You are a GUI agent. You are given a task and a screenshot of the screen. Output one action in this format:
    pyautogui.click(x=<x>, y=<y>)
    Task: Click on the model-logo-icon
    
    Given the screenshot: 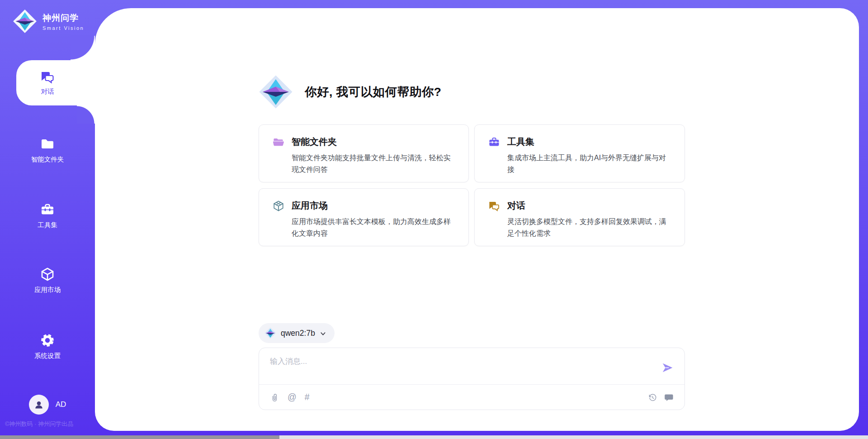 What is the action you would take?
    pyautogui.click(x=270, y=333)
    